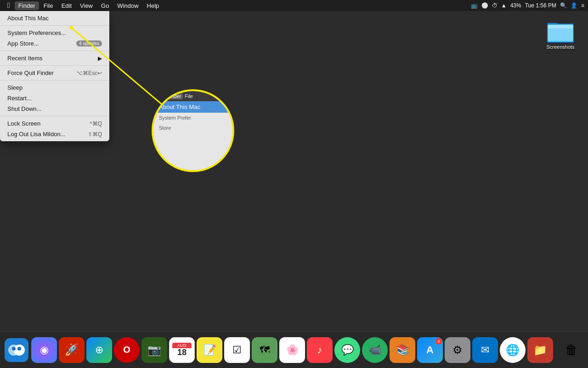  Describe the element at coordinates (560, 32) in the screenshot. I see `folder-icon` at that location.